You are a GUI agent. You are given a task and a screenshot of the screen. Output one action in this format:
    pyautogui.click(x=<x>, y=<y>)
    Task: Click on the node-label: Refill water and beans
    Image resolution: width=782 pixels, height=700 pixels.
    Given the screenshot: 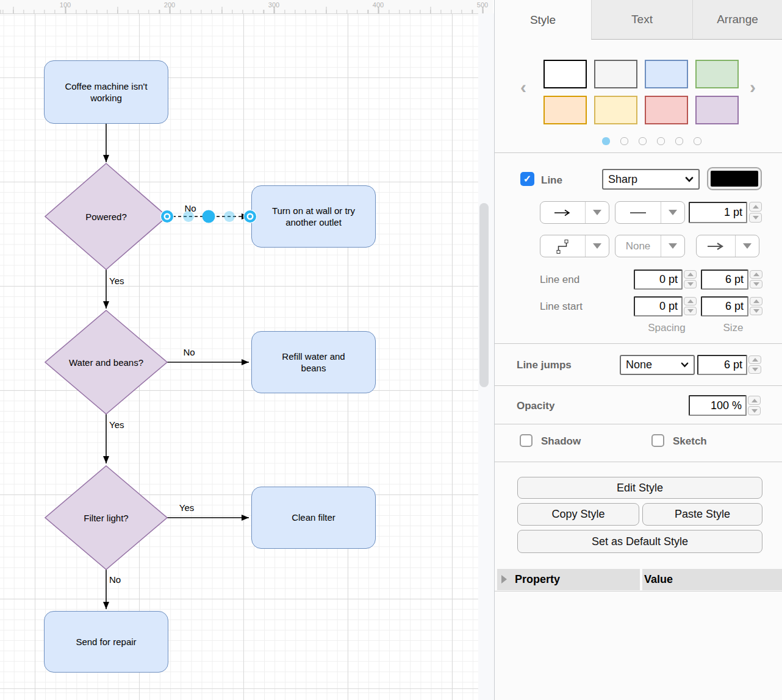 What is the action you would take?
    pyautogui.click(x=314, y=362)
    